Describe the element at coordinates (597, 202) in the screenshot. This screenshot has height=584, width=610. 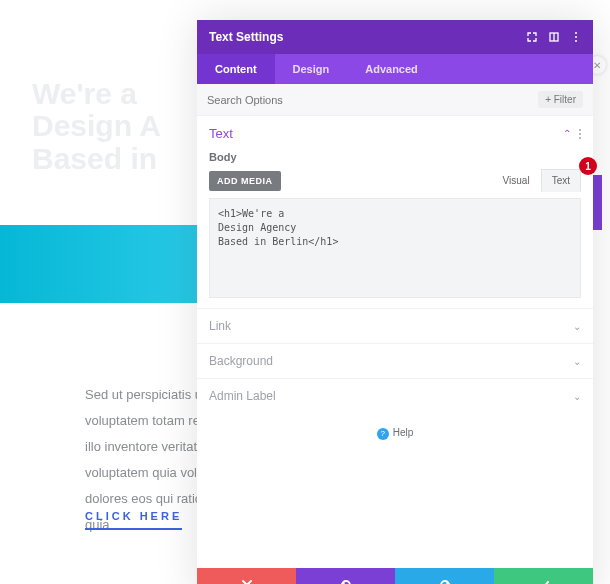
I see `purple-decor` at that location.